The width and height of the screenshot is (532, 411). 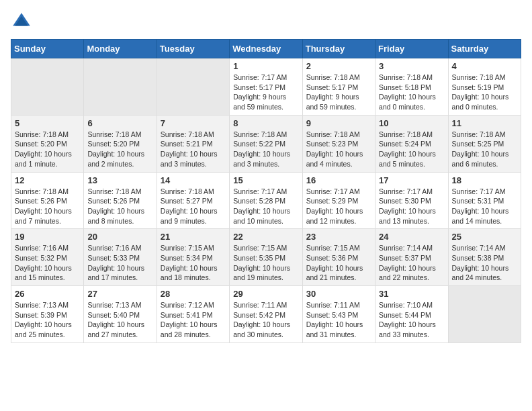 I want to click on day-info: Sunrise: 7:13 AMSunset: 5:39 PMDaylight:…, so click(x=47, y=320).